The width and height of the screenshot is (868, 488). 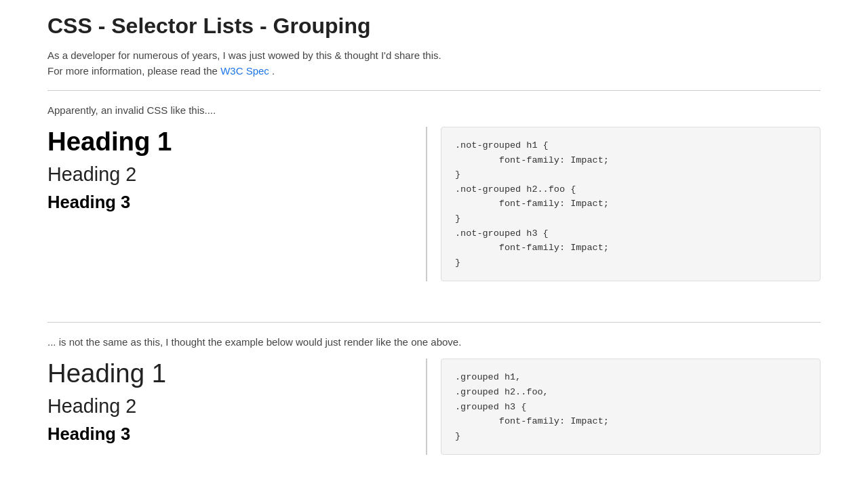 I want to click on demo1-heading3: Heading 3, so click(x=223, y=202).